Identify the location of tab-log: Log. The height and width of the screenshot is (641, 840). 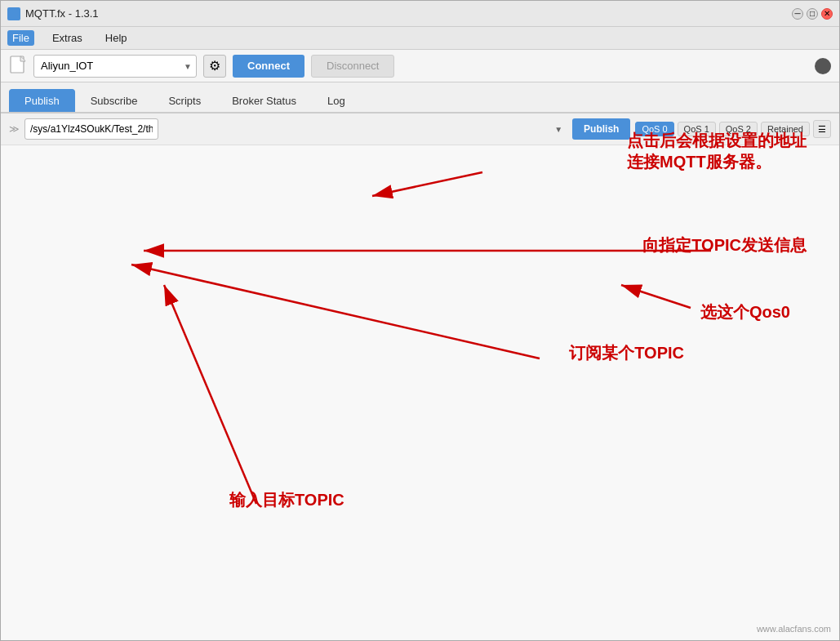
(336, 100).